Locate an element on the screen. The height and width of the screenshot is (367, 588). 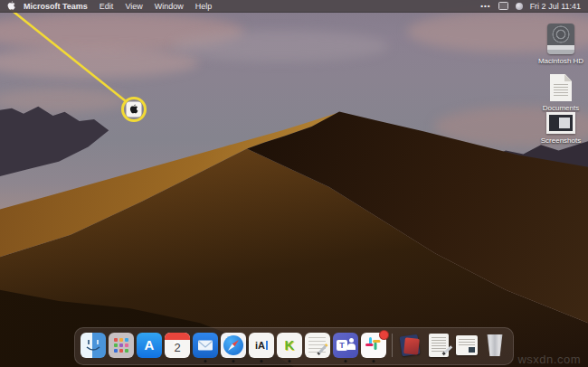
dock-item-mail is located at coordinates (205, 345).